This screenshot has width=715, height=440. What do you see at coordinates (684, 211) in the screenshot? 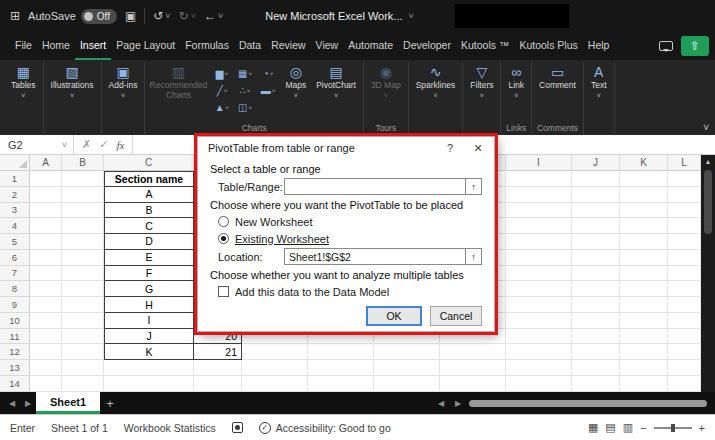
I see `cell-L3` at bounding box center [684, 211].